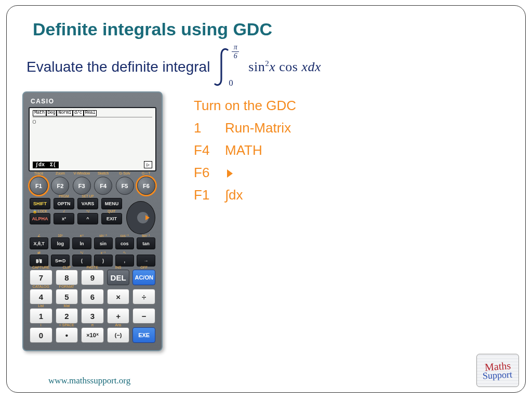 Image resolution: width=532 pixels, height=399 pixels. I want to click on fkey-f1: TraceF1, so click(38, 186).